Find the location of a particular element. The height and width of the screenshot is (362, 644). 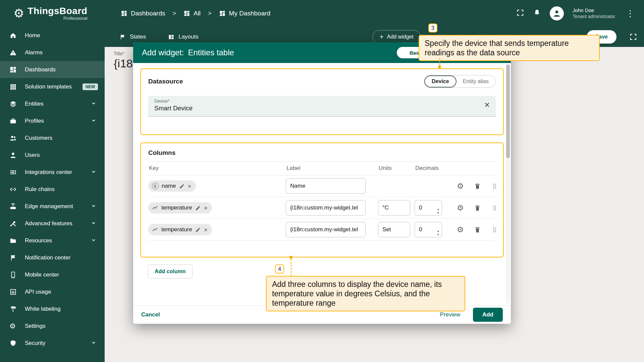

sidebar-item-security: Security is located at coordinates (52, 343).